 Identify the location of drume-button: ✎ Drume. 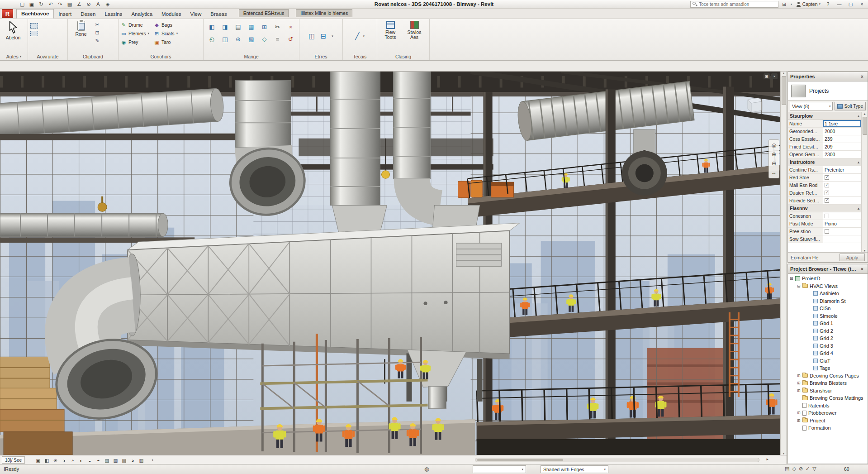
(135, 25).